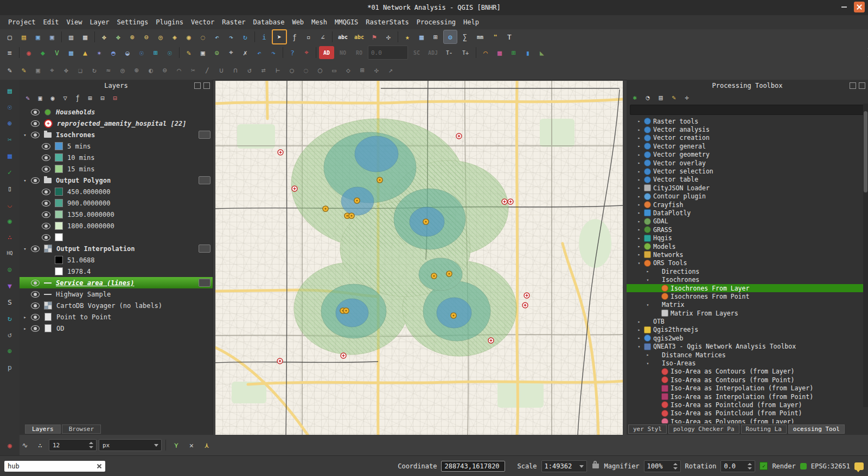 The height and width of the screenshot is (476, 868). What do you see at coordinates (748, 372) in the screenshot?
I see `toolbox-alg-iso-area-contours-layer: Iso-Area as Contours (from Layer)` at bounding box center [748, 372].